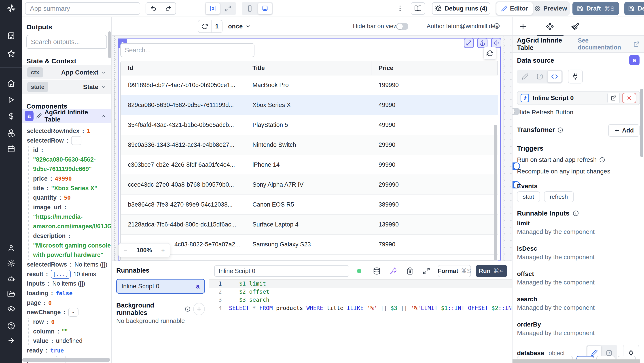  What do you see at coordinates (528, 197) in the screenshot?
I see `event-pill-start: start` at bounding box center [528, 197].